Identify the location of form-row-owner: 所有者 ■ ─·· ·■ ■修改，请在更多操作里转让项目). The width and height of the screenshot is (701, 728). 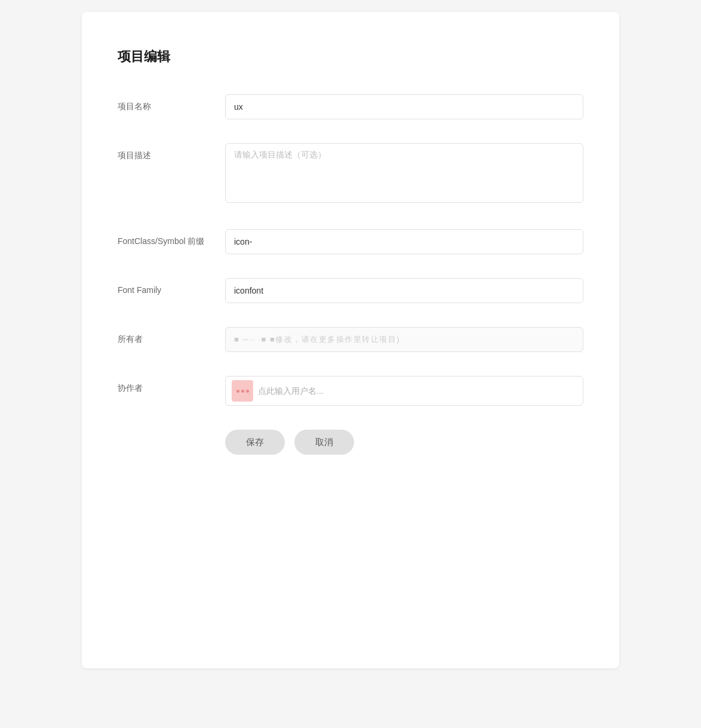
(350, 340).